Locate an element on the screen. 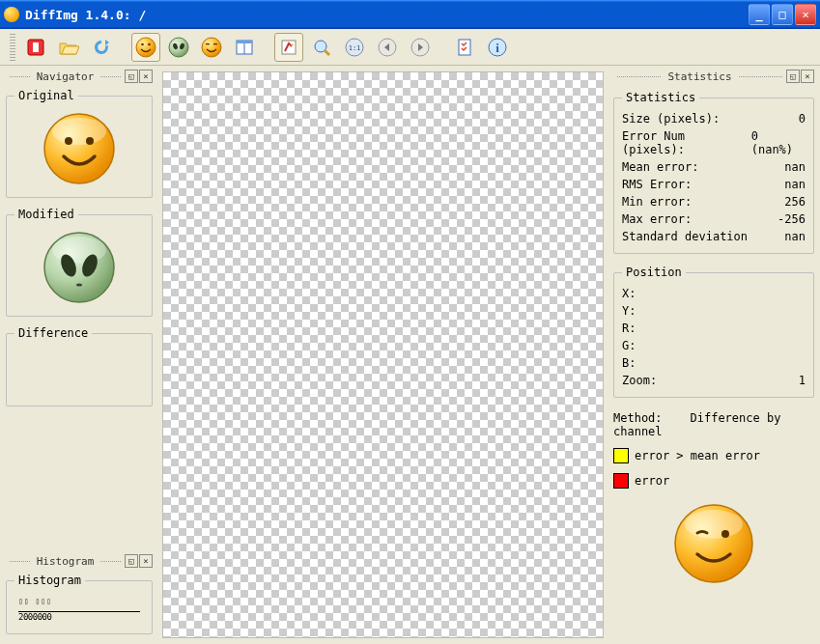 This screenshot has height=644, width=820. original-view-button is located at coordinates (146, 47).